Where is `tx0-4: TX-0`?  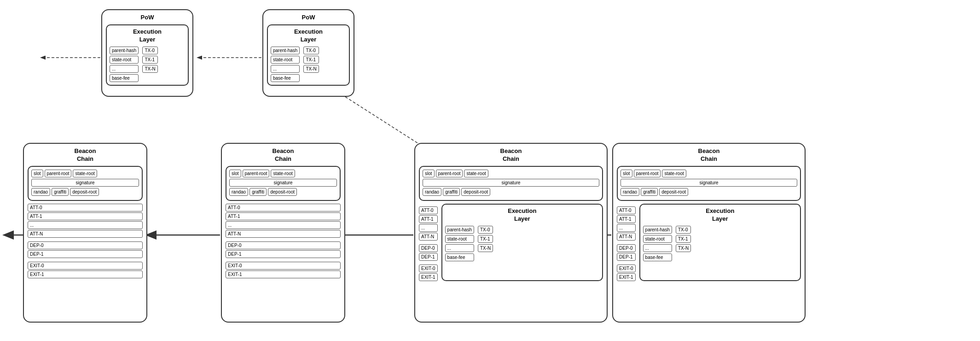 tx0-4: TX-0 is located at coordinates (683, 229).